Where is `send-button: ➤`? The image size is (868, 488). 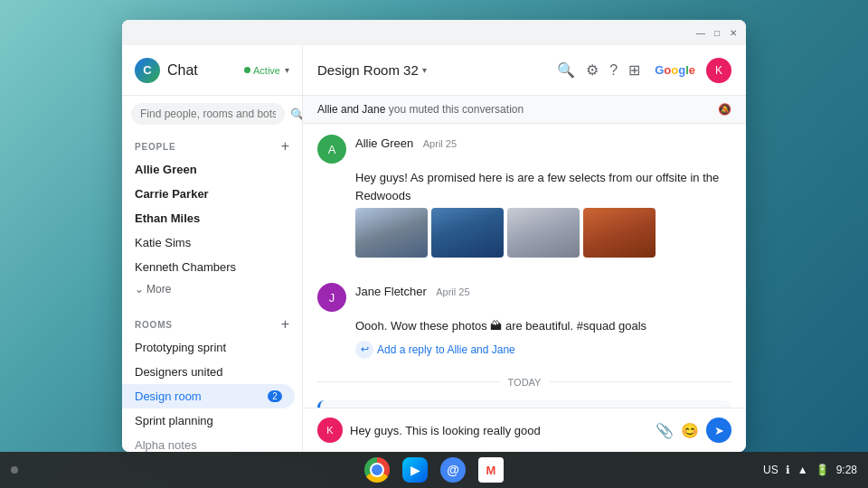 send-button: ➤ is located at coordinates (719, 430).